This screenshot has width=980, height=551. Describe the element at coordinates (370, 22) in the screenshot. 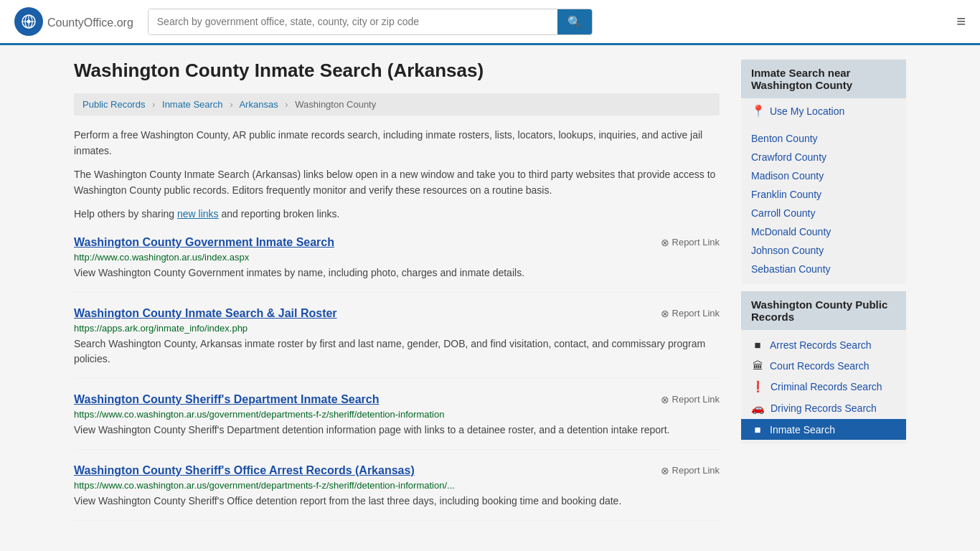

I see `search-bar: 🔍` at that location.